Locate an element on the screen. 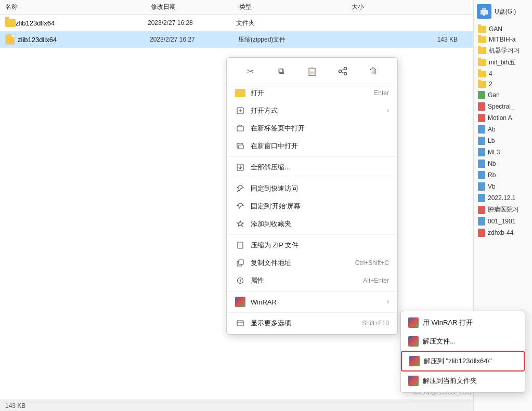 This screenshot has height=411, width=532. more-options-shortcut: Shift+F10 is located at coordinates (375, 323).